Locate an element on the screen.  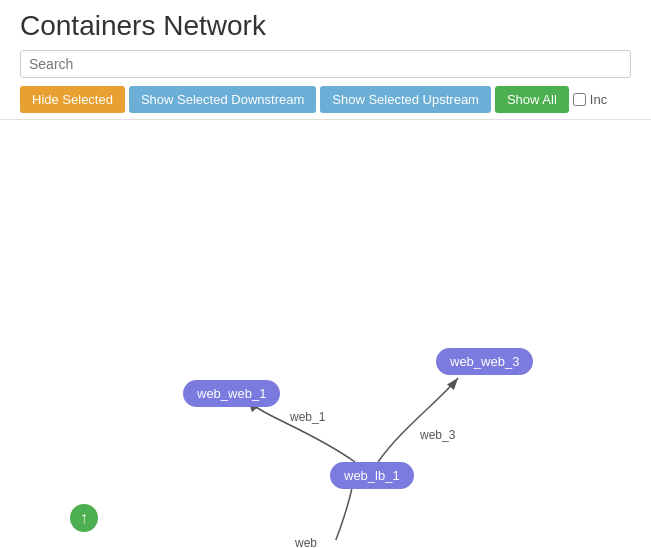
edge-label-web: web is located at coordinates (306, 542).